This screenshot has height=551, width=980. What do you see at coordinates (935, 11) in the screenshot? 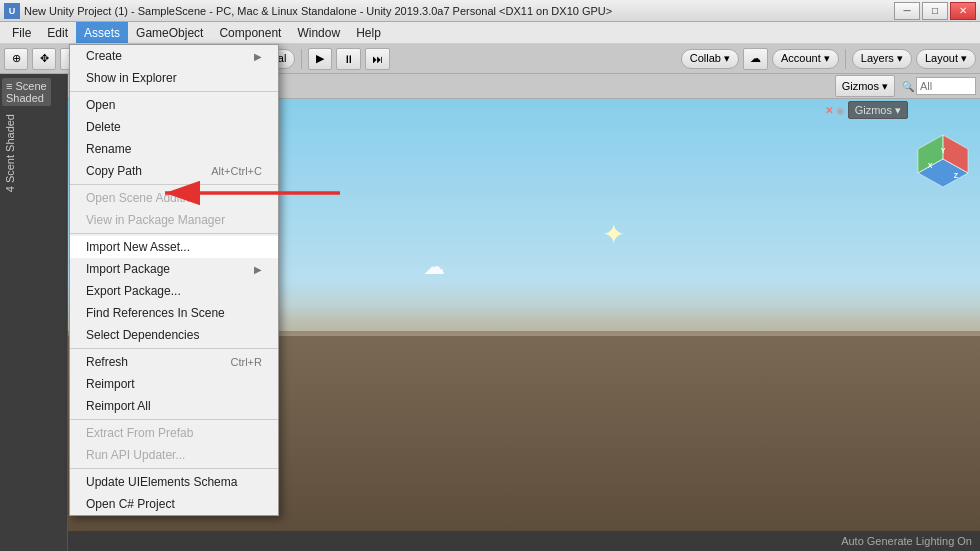
I see `maximize-button: □` at bounding box center [935, 11].